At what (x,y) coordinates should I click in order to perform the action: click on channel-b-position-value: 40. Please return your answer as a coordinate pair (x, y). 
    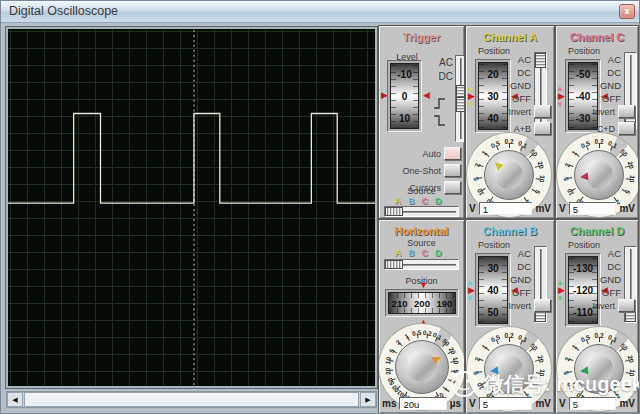
    Looking at the image, I should click on (493, 290).